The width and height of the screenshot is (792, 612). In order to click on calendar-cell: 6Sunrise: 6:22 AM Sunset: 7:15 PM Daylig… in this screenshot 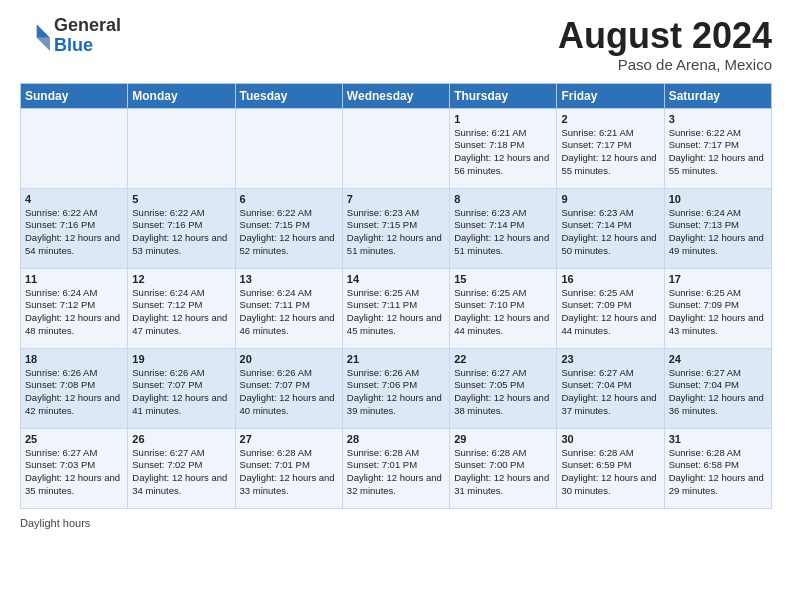, I will do `click(288, 228)`.